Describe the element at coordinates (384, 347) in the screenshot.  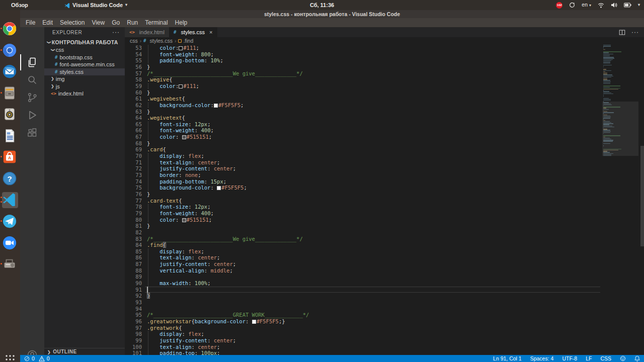
I see `code-line-100: 100 text-align: center;` at that location.